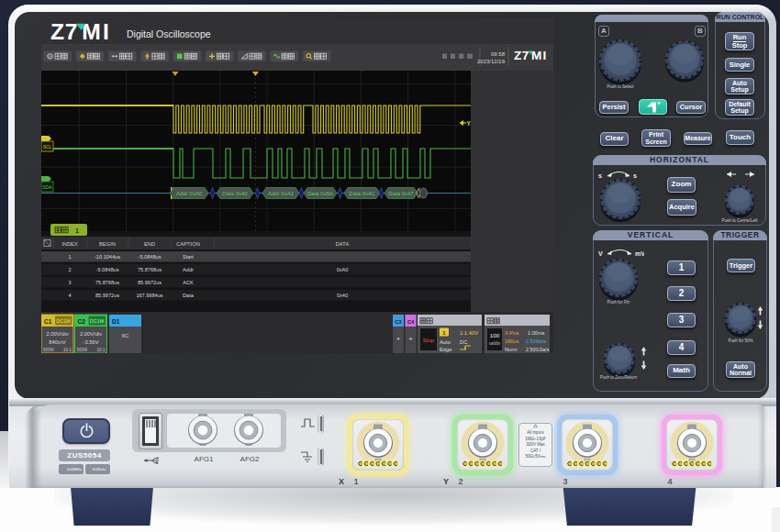 The image size is (780, 532). Describe the element at coordinates (188, 244) in the screenshot. I see `svg-text: CAPTION` at that location.